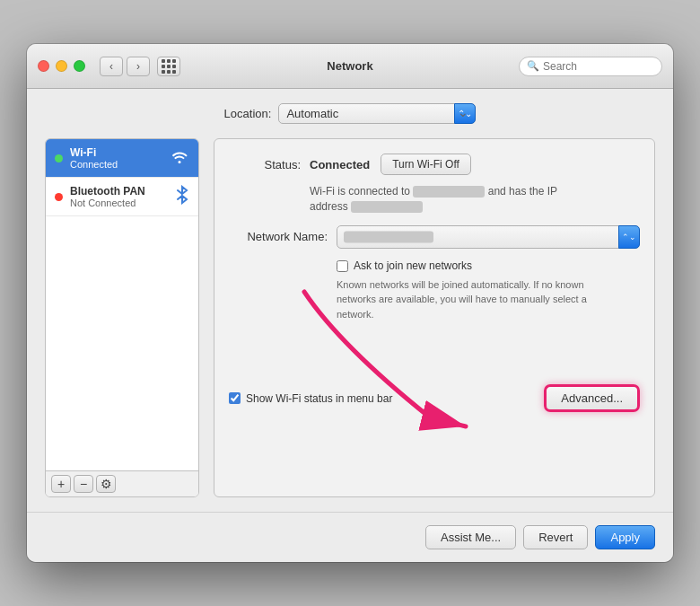 This screenshot has height=606, width=700. I want to click on show-wifi-checkbox, so click(235, 399).